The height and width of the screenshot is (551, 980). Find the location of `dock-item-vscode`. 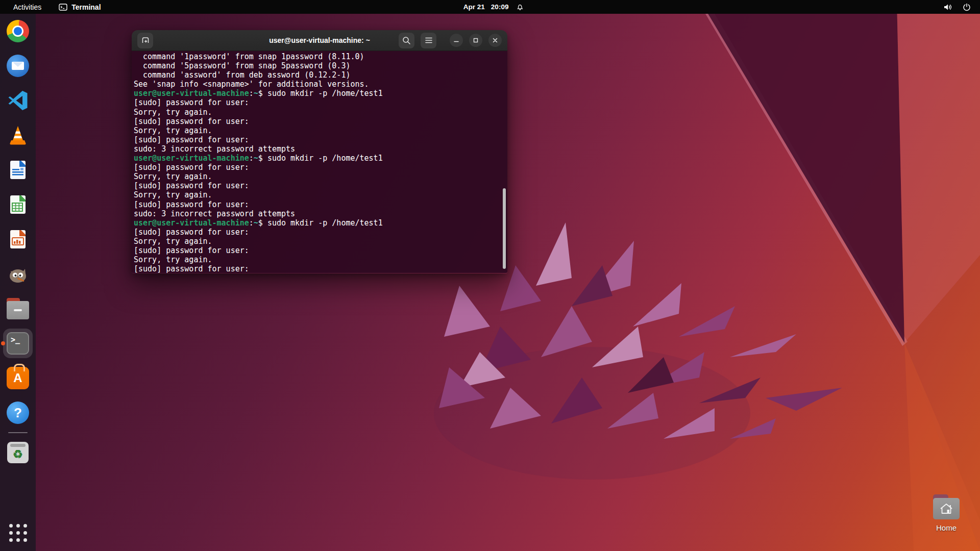

dock-item-vscode is located at coordinates (18, 101).